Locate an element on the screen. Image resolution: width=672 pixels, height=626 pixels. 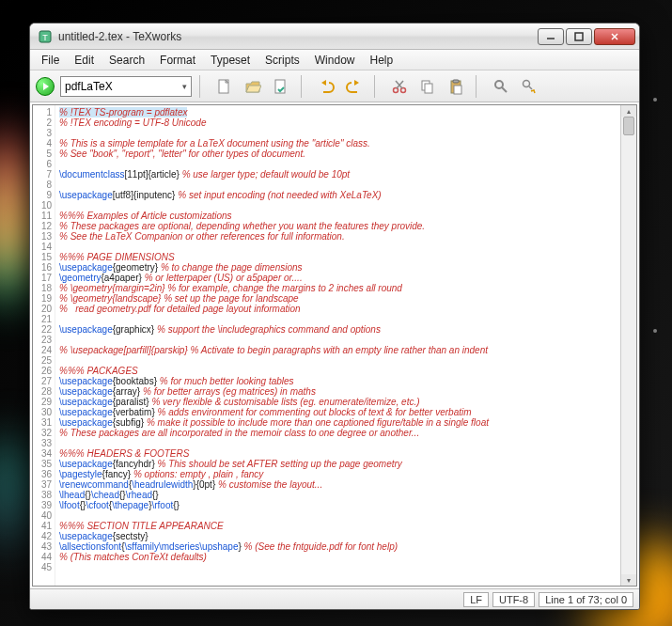
window-title: untitled-2.tex - TeXworks is located at coordinates (297, 37).